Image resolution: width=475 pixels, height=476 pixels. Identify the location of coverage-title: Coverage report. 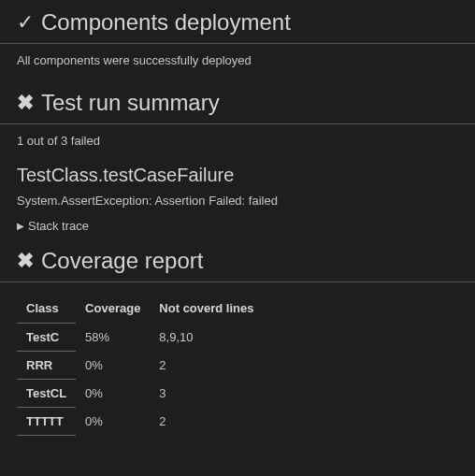
(122, 261).